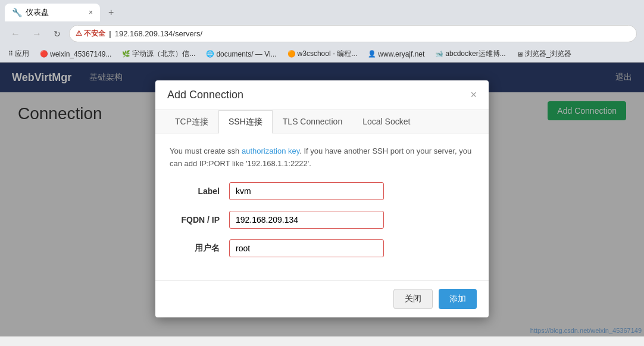 The width and height of the screenshot is (644, 346). Describe the element at coordinates (210, 54) in the screenshot. I see `docs-icon: 🌐` at that location.